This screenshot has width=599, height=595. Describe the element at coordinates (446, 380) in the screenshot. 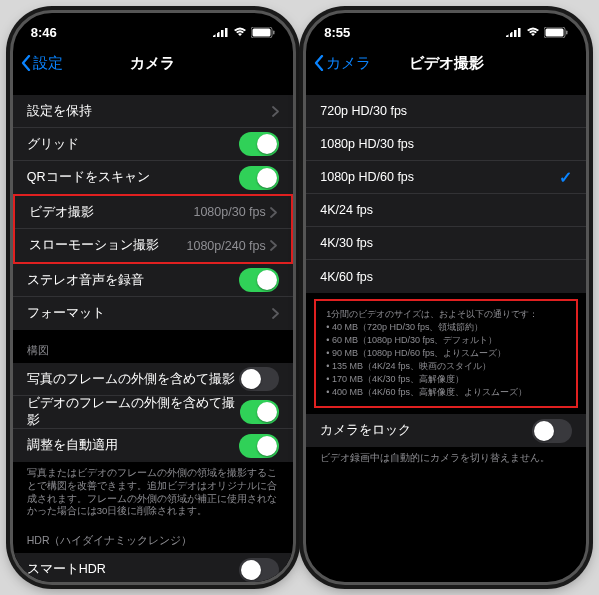

I see `info-line: • 170 MB（4K/30 fps、高解像度）` at that location.